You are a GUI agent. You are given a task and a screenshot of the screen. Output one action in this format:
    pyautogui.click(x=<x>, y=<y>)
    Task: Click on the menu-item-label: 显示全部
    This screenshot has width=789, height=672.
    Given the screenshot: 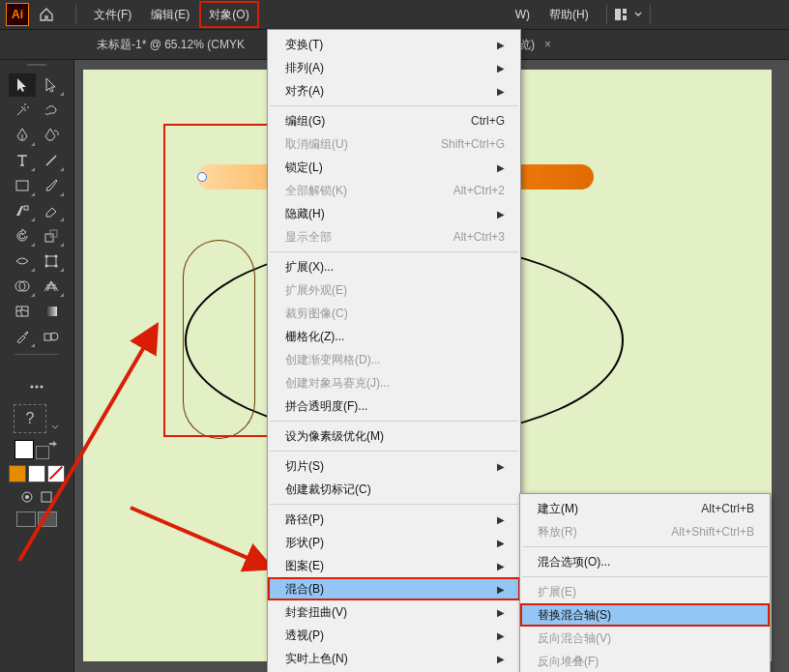 What is the action you would take?
    pyautogui.click(x=308, y=238)
    